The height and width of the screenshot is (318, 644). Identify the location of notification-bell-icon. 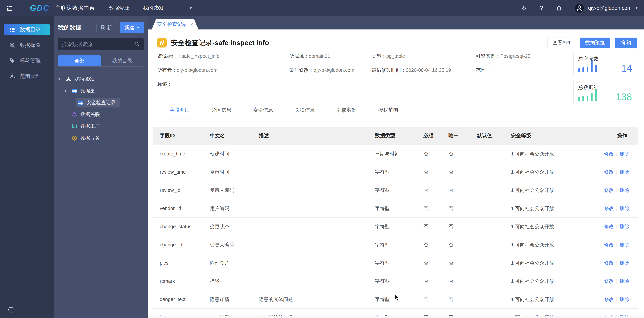
(559, 8).